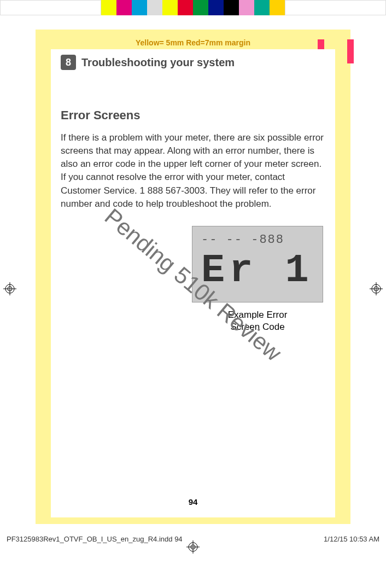  I want to click on chapter-header: 8 Troubleshooting your system, so click(193, 62).